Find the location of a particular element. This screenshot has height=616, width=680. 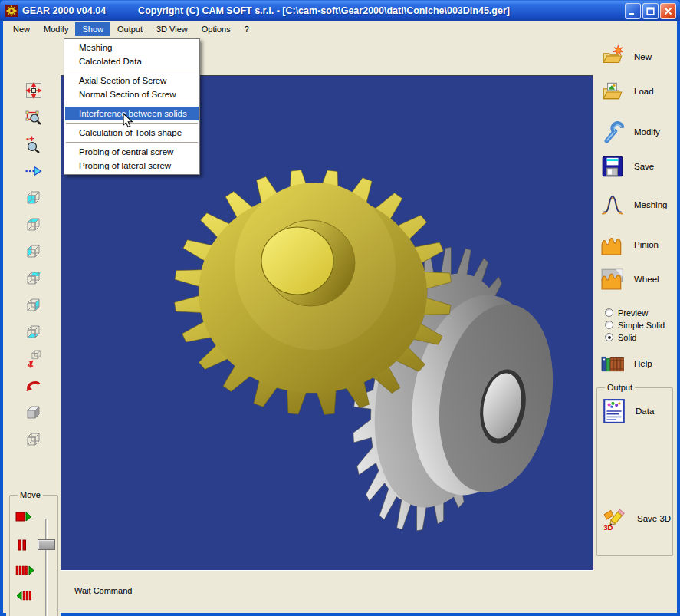

help-button: Help is located at coordinates (638, 364).